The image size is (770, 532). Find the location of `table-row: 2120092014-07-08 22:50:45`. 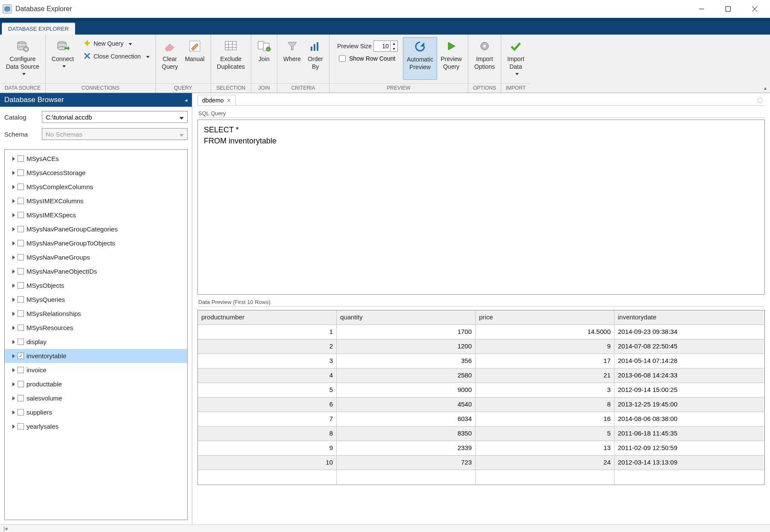

table-row: 2120092014-07-08 22:50:45 is located at coordinates (481, 347).